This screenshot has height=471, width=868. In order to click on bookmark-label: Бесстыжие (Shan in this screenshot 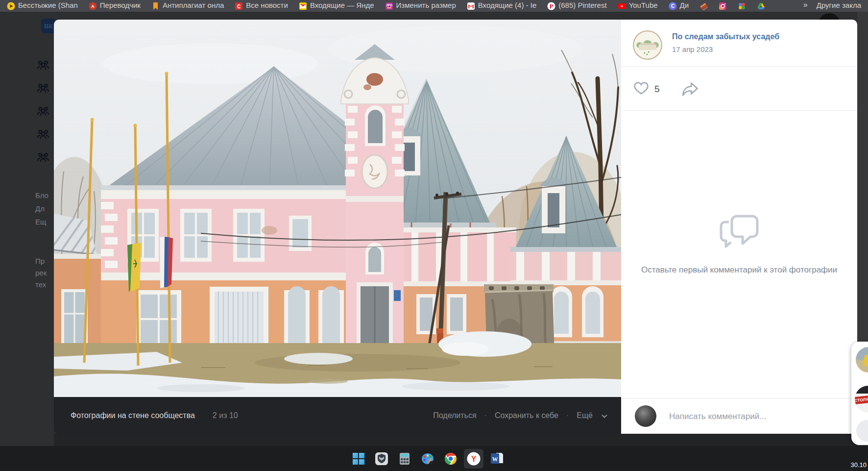, I will do `click(48, 5)`.